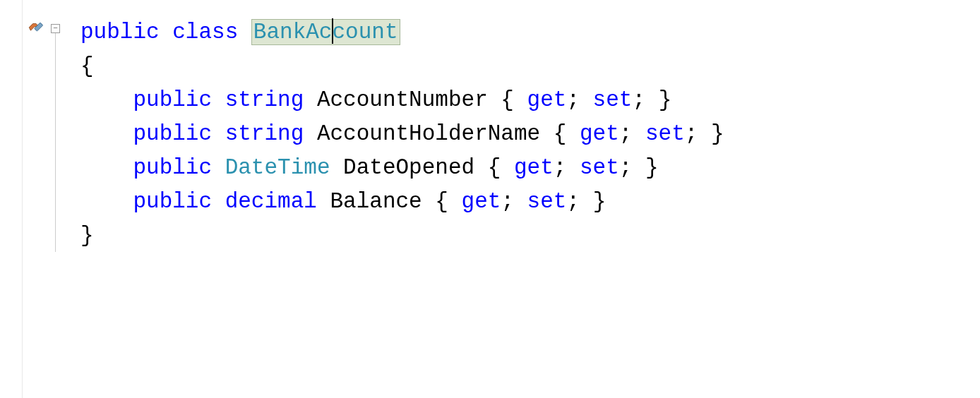 Image resolution: width=980 pixels, height=398 pixels. What do you see at coordinates (205, 32) in the screenshot?
I see `keyword-class: class` at bounding box center [205, 32].